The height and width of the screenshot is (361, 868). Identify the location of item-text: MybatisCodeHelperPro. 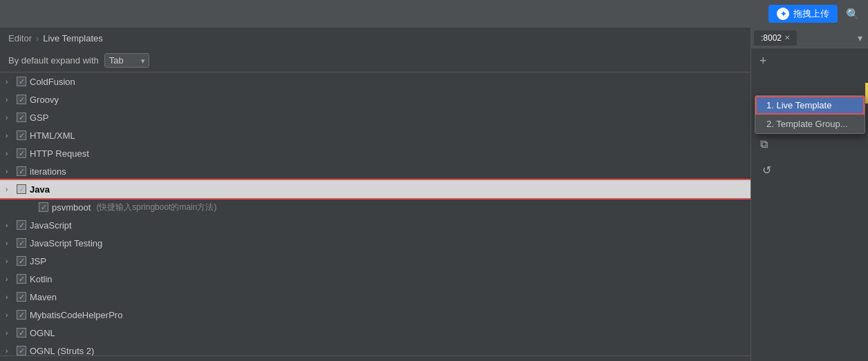
(76, 315).